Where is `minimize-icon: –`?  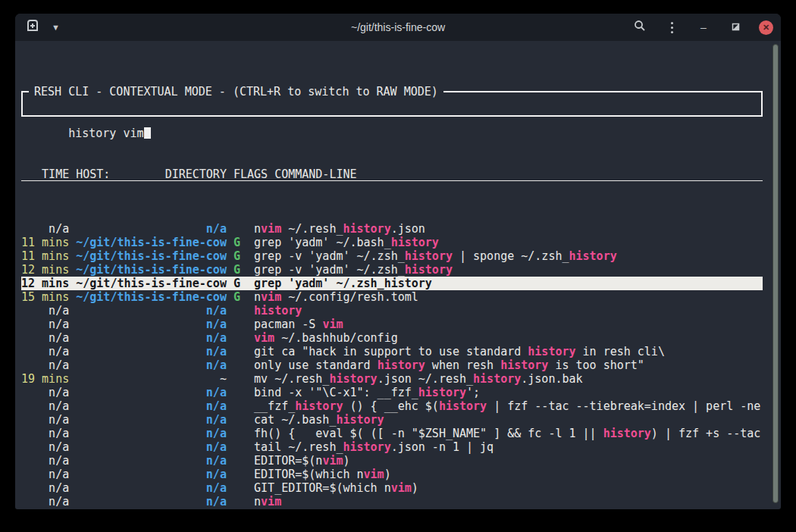 minimize-icon: – is located at coordinates (704, 27).